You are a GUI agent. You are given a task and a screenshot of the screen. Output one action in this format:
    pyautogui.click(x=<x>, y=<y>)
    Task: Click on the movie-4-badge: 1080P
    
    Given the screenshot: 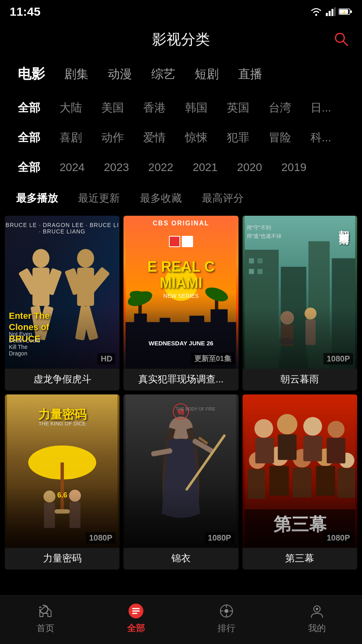 What is the action you would take?
    pyautogui.click(x=101, y=538)
    